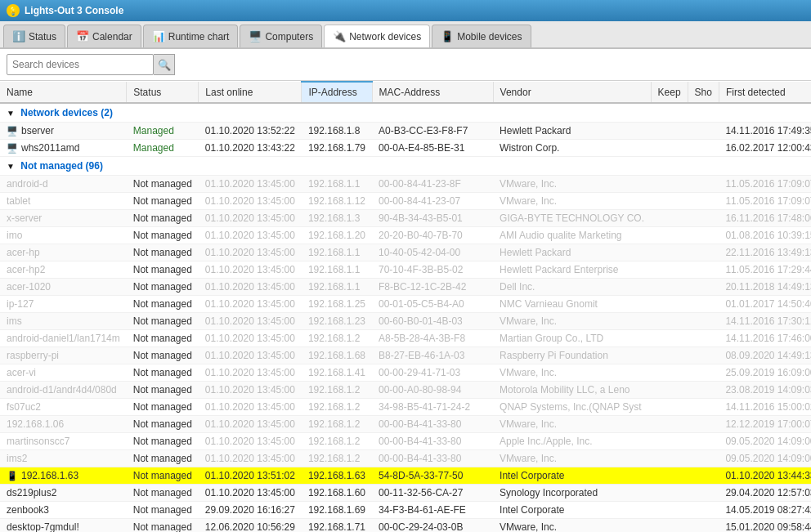 Image resolution: width=811 pixels, height=532 pixels. Describe the element at coordinates (64, 92) in the screenshot. I see `col-name: Name` at that location.